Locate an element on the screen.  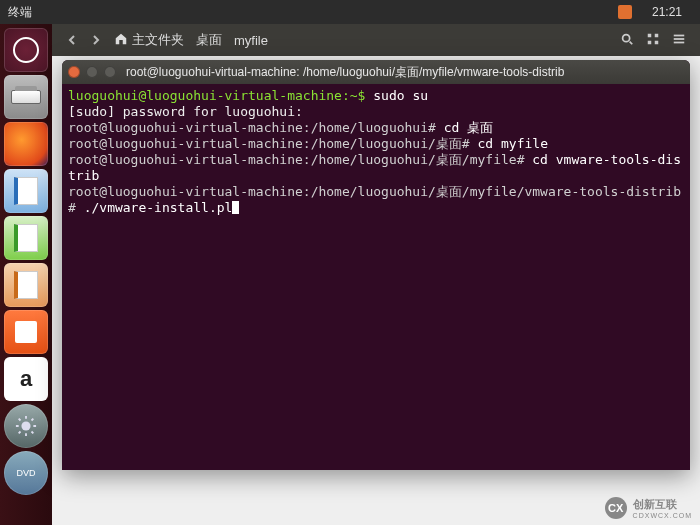
watermark-badge: CX is located at coordinates (616, 508).